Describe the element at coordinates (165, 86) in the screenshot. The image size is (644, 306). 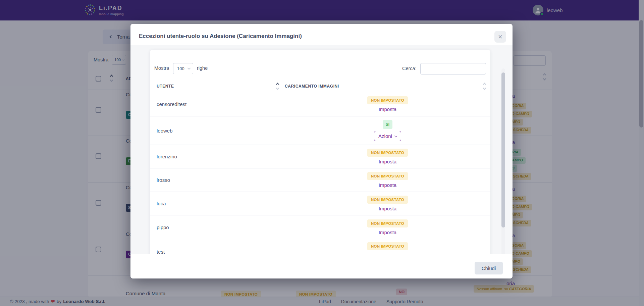
I see `column-header-utente: UTENTE` at that location.